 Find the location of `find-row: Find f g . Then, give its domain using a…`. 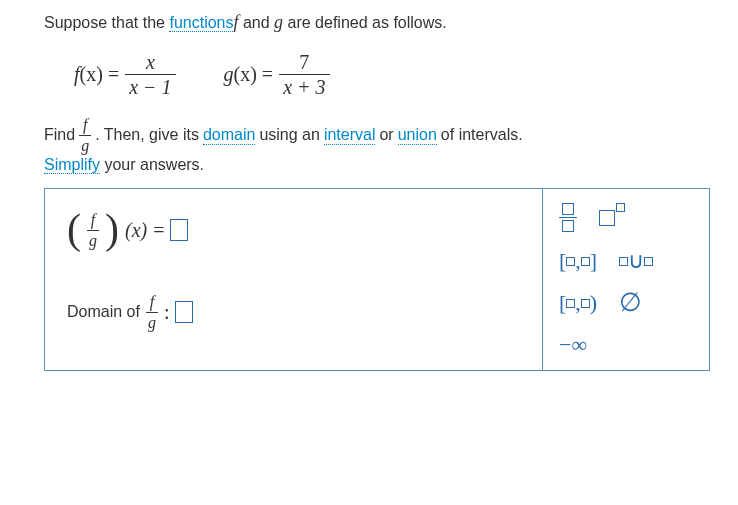

find-row: Find f g . Then, give its domain using a… is located at coordinates (377, 135).